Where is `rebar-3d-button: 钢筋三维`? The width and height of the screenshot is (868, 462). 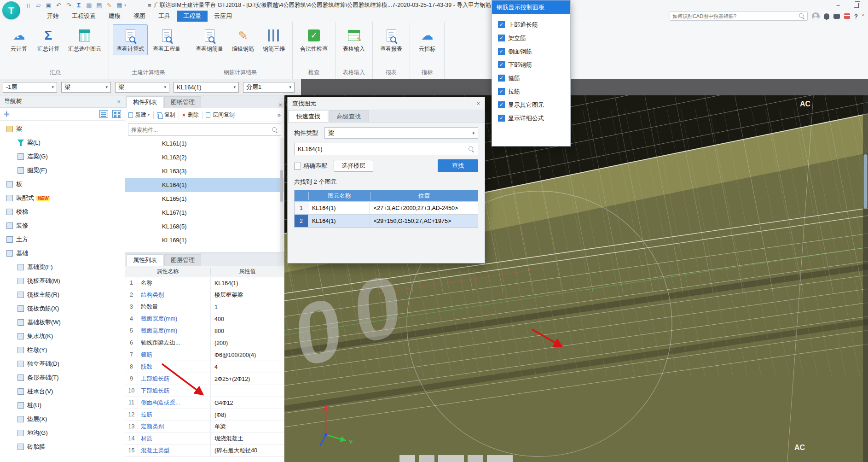 rebar-3d-button: 钢筋三维 is located at coordinates (274, 40).